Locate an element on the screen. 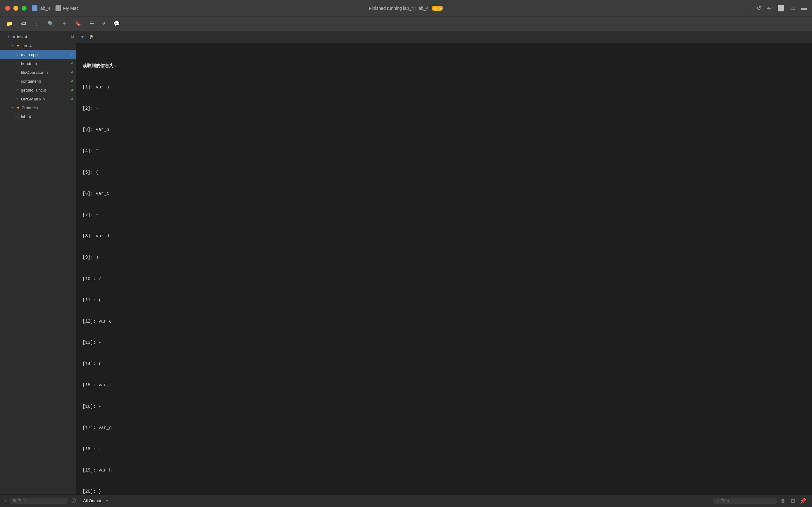 This screenshot has height=507, width=812. clear-output-icon: 🗑 is located at coordinates (783, 501).